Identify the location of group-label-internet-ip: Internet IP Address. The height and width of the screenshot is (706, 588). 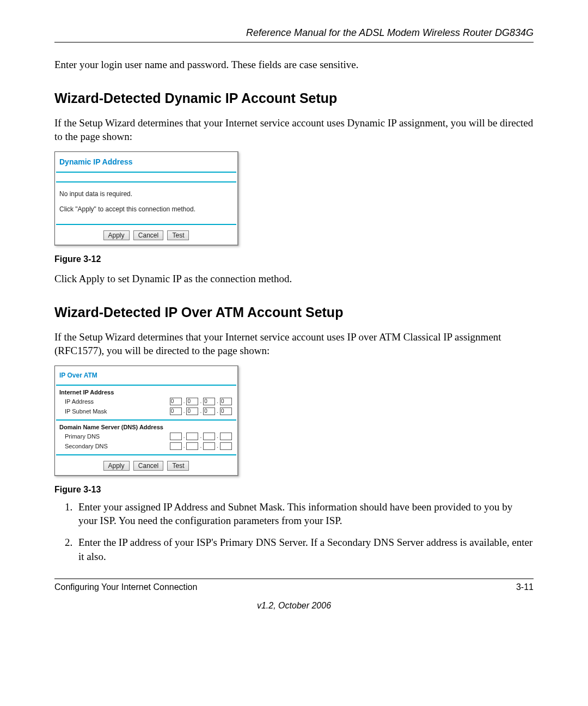
(146, 391).